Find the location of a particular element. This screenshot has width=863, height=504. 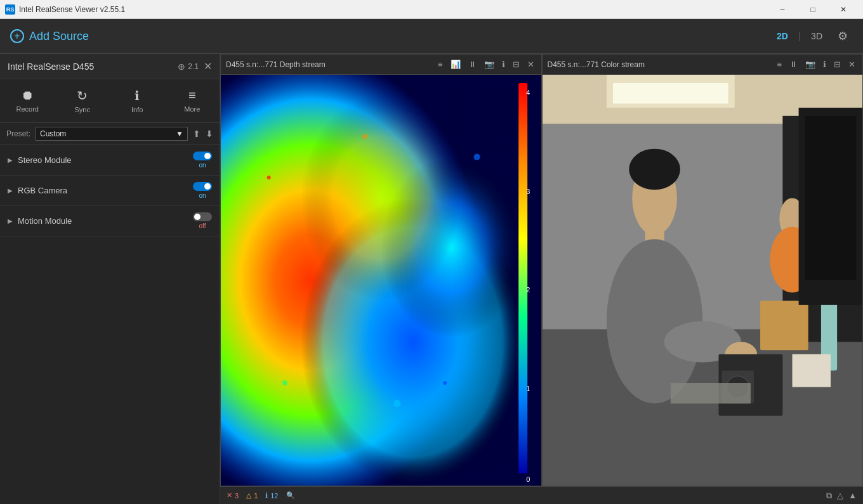

color-camera-icon: 📷 is located at coordinates (810, 65).